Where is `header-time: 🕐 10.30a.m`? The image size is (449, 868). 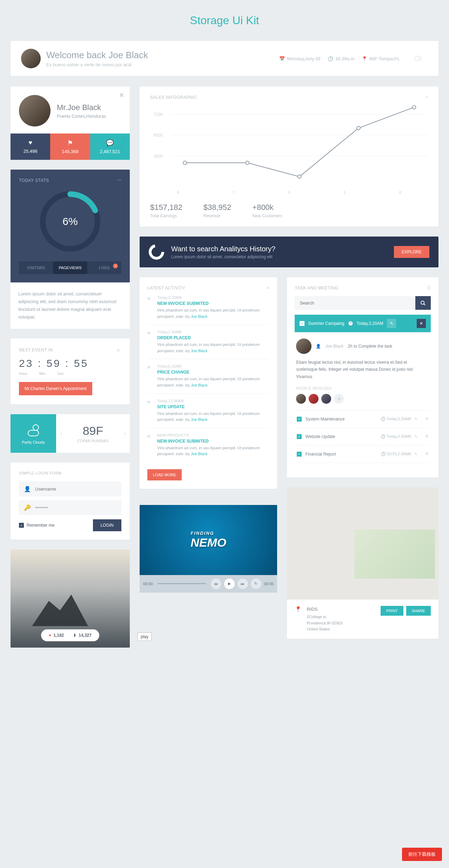 header-time: 🕐 10.30a.m is located at coordinates (341, 59).